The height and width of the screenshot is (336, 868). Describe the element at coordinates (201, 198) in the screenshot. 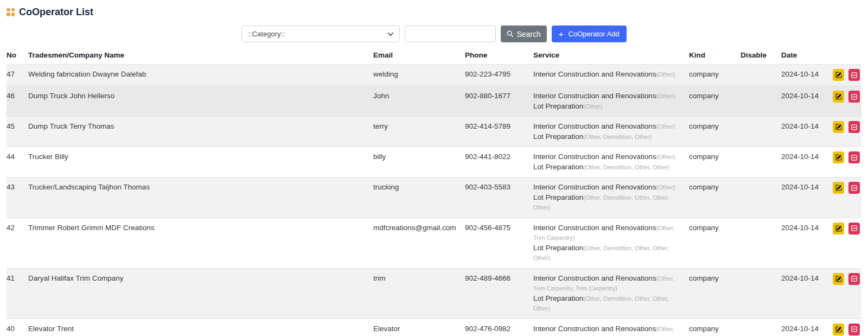

I see `company-name: Trucker/Landscaping Taijhon Thomas` at that location.